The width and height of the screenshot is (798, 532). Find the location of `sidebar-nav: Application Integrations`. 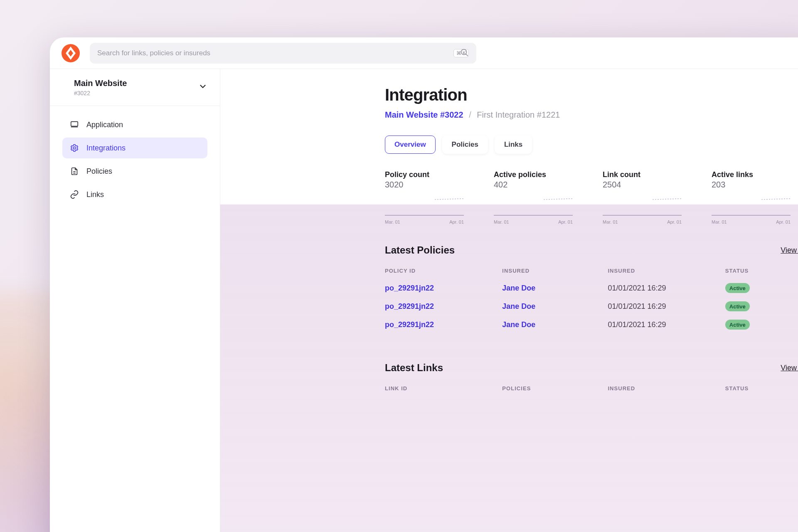

sidebar-nav: Application Integrations is located at coordinates (135, 160).